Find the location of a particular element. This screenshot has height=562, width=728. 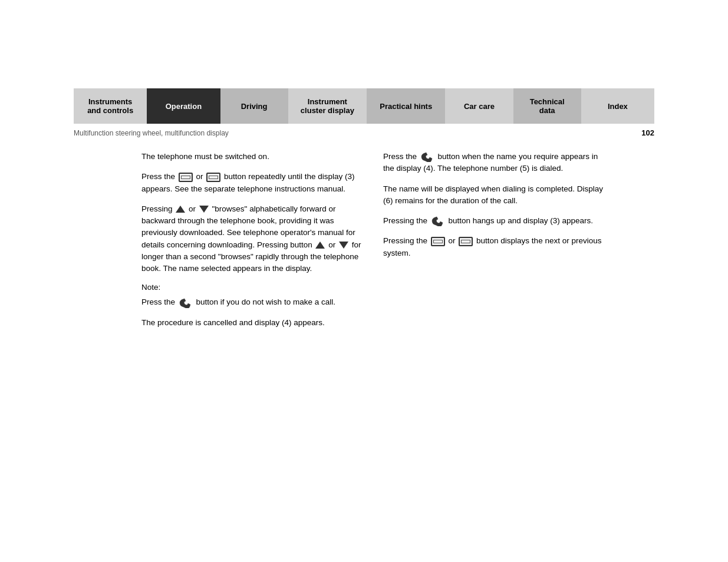

navigation-bar: Instrumentsand controls Operation Drivin… is located at coordinates (364, 106).